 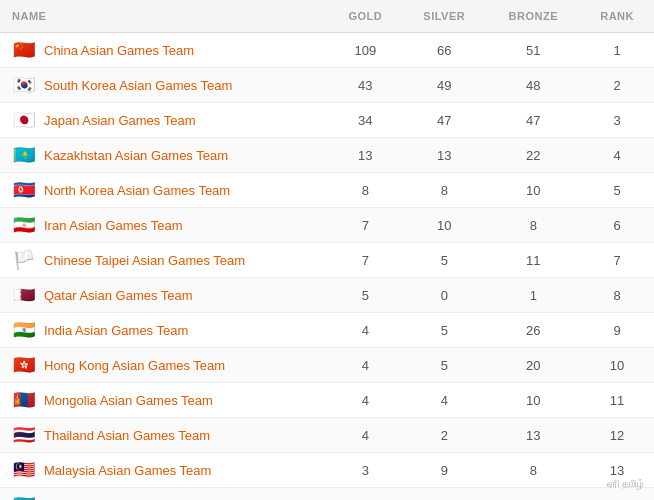 What do you see at coordinates (24, 295) in the screenshot?
I see `team-flag: 🇶🇦` at bounding box center [24, 295].